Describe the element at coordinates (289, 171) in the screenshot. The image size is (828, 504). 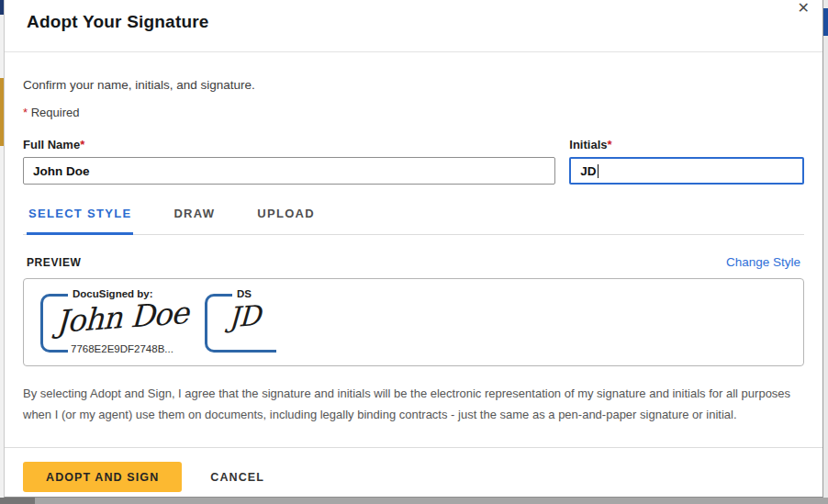
I see `full-name-input: John Doe` at that location.